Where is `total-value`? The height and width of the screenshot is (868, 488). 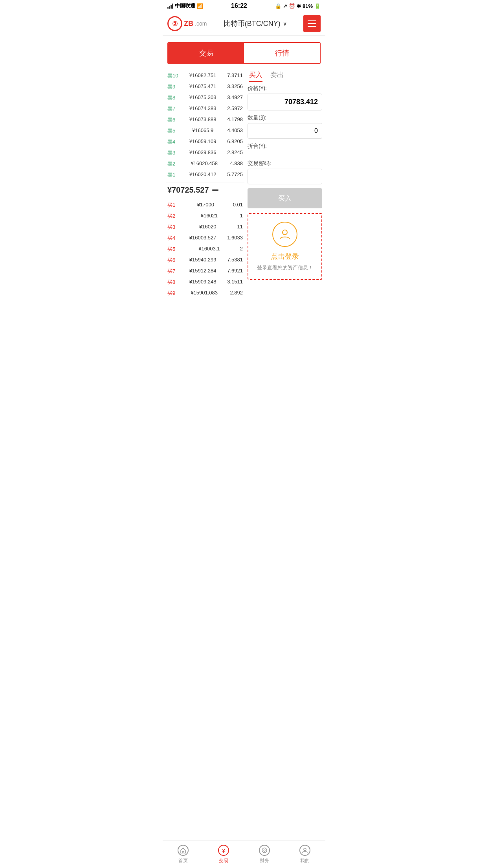 total-value is located at coordinates (285, 154).